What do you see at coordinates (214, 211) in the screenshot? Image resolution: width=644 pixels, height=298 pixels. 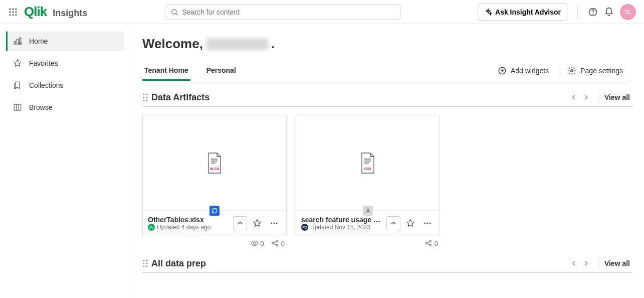 I see `sync-icon` at bounding box center [214, 211].